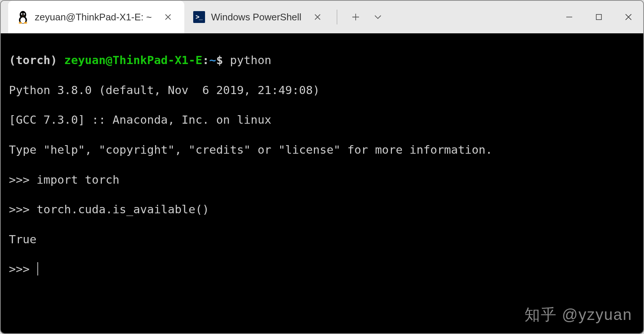 The width and height of the screenshot is (644, 334). Describe the element at coordinates (212, 60) in the screenshot. I see `cwd: ~` at that location.